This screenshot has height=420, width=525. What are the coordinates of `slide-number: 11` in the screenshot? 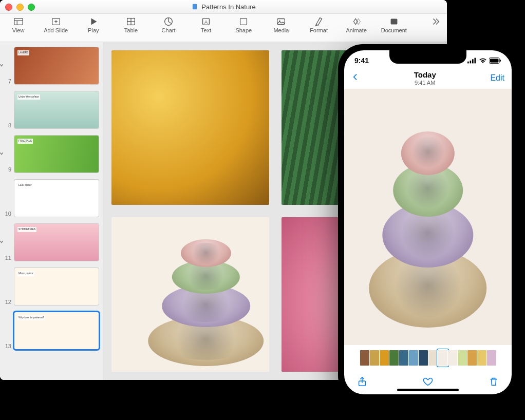 It's located at (7, 258).